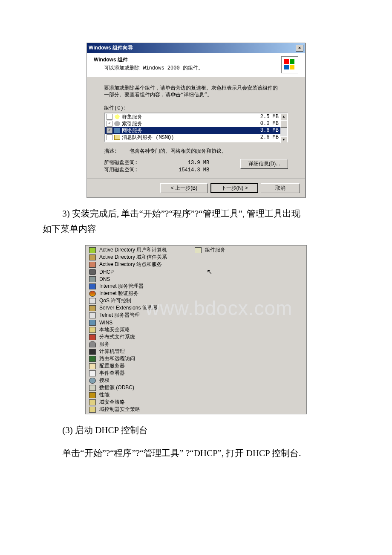 This screenshot has height=555, width=392. What do you see at coordinates (138, 359) in the screenshot?
I see `menu-item: 路由和远程访问` at bounding box center [138, 359].